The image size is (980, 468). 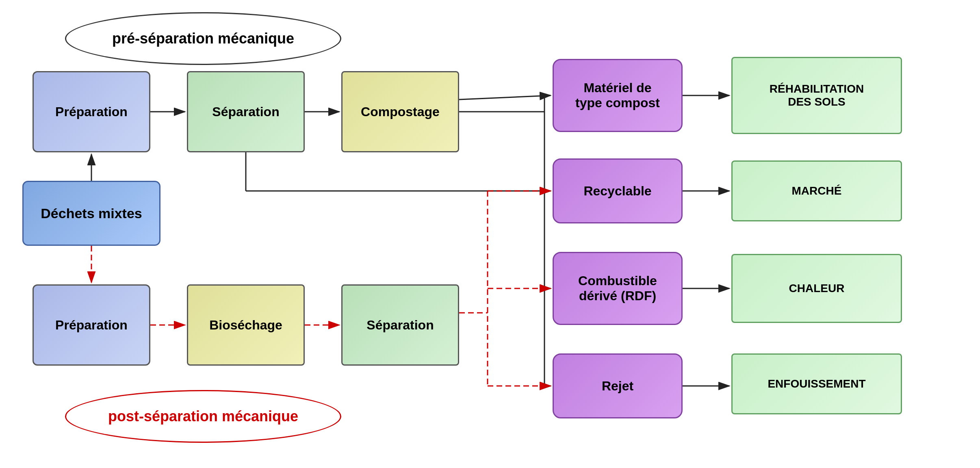 I want to click on preparation-top-box: Préparation, so click(x=91, y=112).